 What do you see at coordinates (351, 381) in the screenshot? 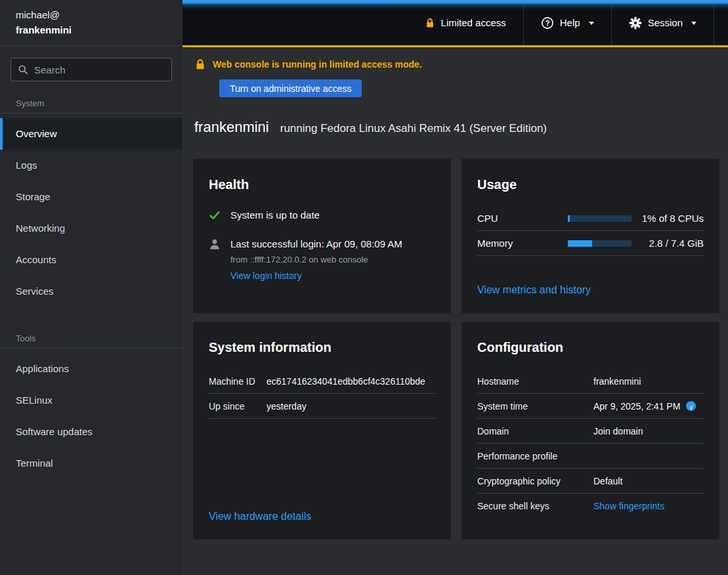
I see `row-value: ec617416234041edbb6cf4c326110bde` at bounding box center [351, 381].